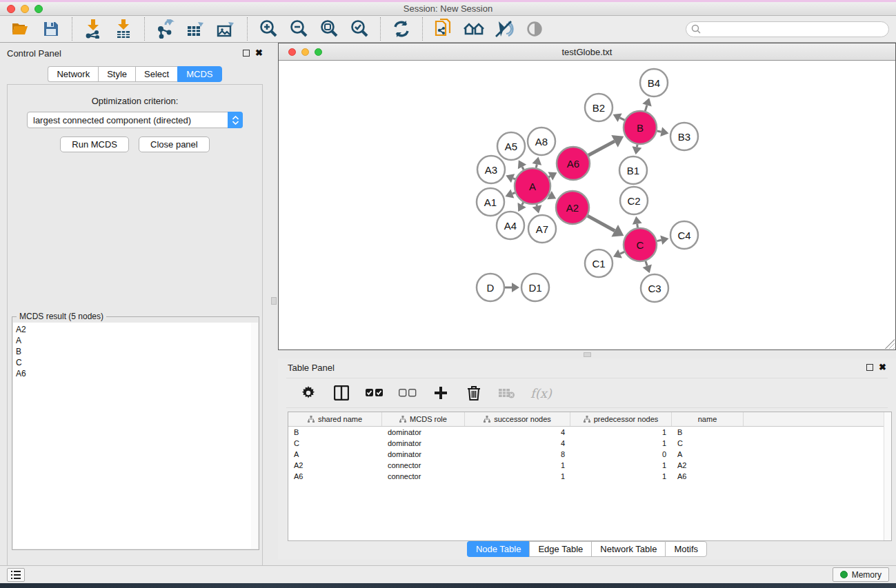  Describe the element at coordinates (199, 74) in the screenshot. I see `tab-mcds: MCDS` at that location.